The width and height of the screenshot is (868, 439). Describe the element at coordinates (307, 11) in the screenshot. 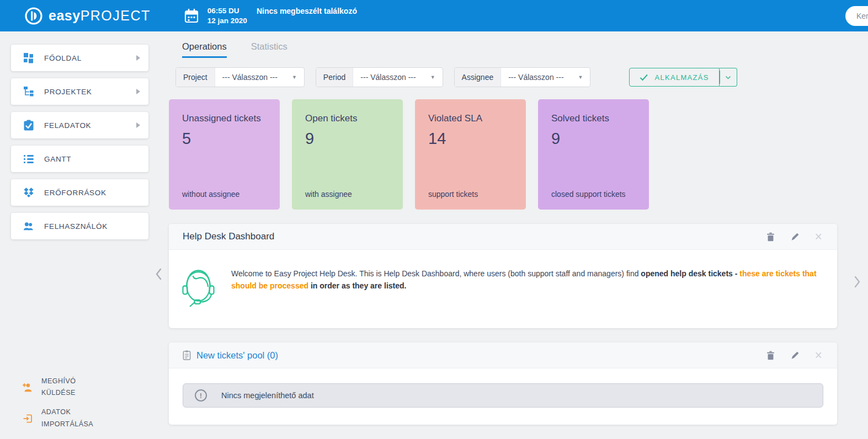

I see `meeting-note: Nincs megbeszélt találkozó` at that location.